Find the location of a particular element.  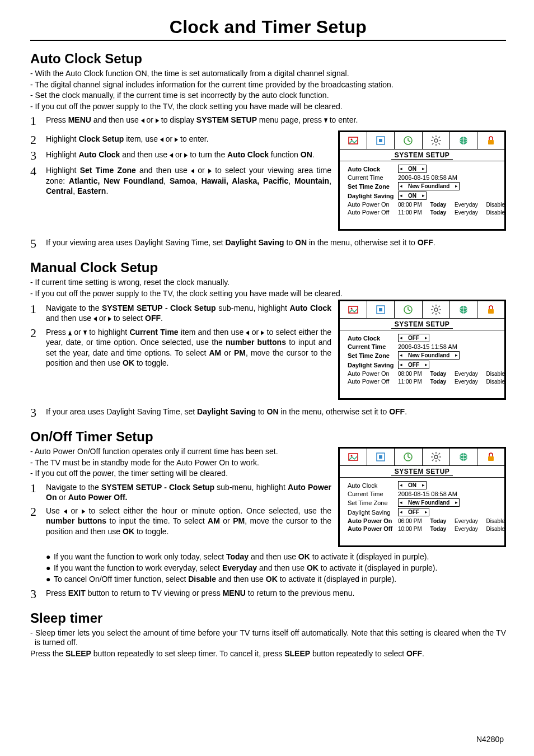

timer-lead-1: - Auto Power On/Off function operates on… is located at coordinates (181, 452).